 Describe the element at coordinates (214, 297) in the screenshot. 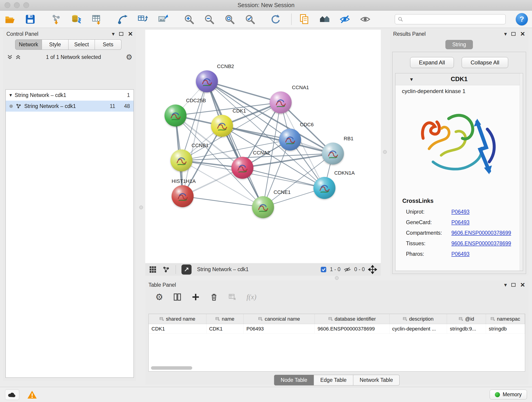

I see `delete-column-icon` at that location.